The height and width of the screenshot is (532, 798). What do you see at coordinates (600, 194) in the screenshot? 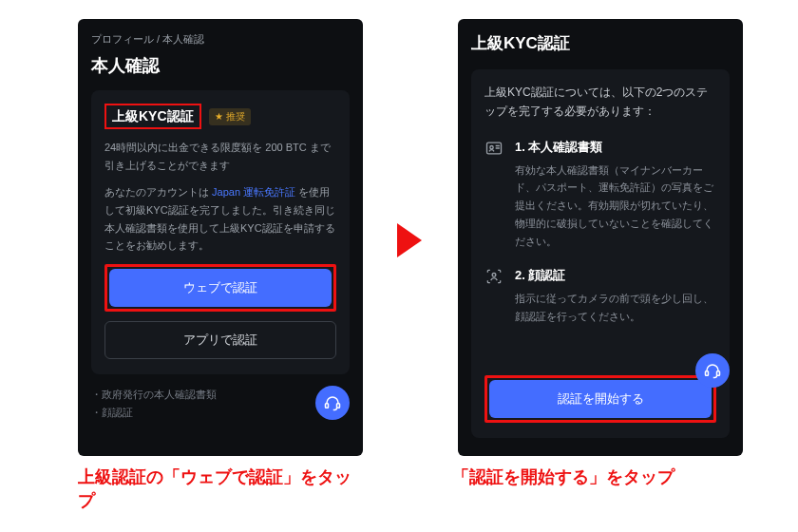
I see `step-item: 1. 本人確認書類 有効な本人確認書類（マイナンバーカード、パスポート、運転免許…` at bounding box center [600, 194].